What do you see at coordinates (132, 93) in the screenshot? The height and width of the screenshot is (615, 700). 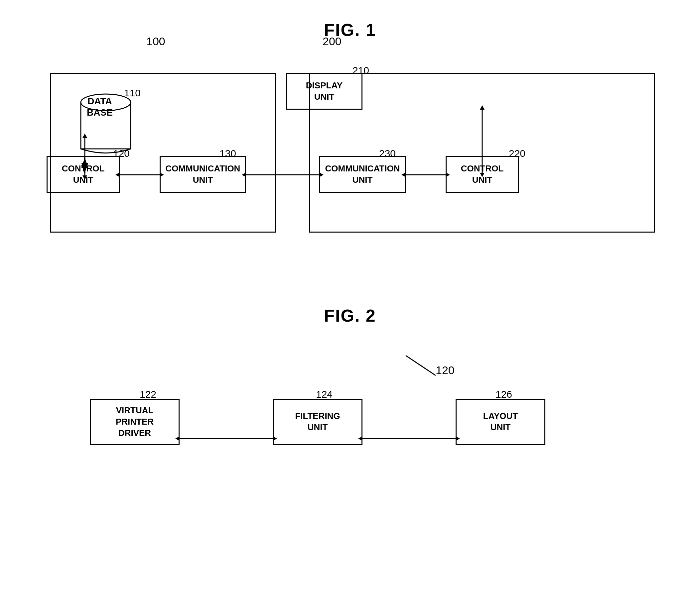 I see `database-number: 110` at bounding box center [132, 93].